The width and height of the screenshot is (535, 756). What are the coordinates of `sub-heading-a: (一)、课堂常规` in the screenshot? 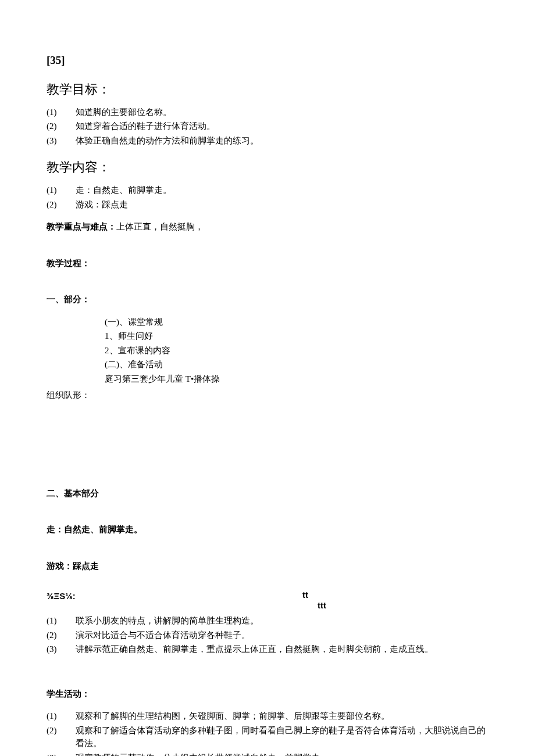 It's located at (297, 322).